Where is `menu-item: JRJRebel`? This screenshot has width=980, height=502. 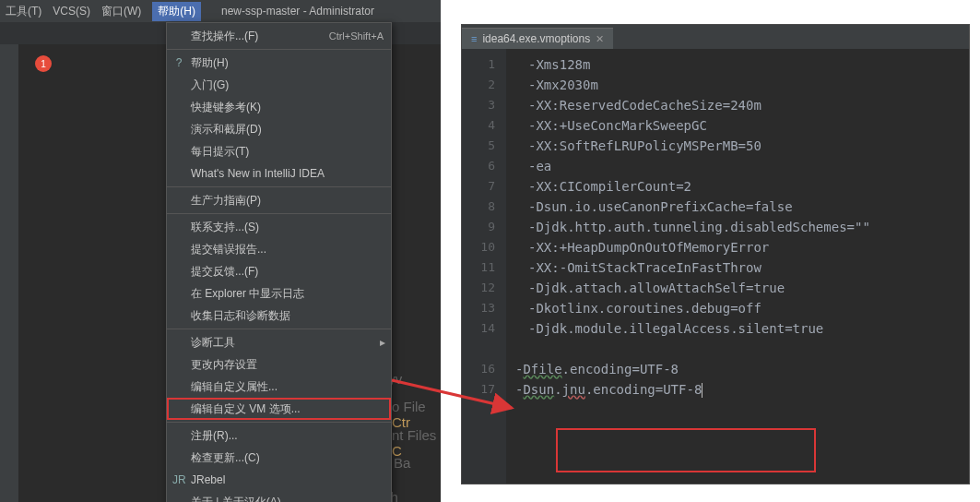 menu-item: JRJRebel is located at coordinates (278, 480).